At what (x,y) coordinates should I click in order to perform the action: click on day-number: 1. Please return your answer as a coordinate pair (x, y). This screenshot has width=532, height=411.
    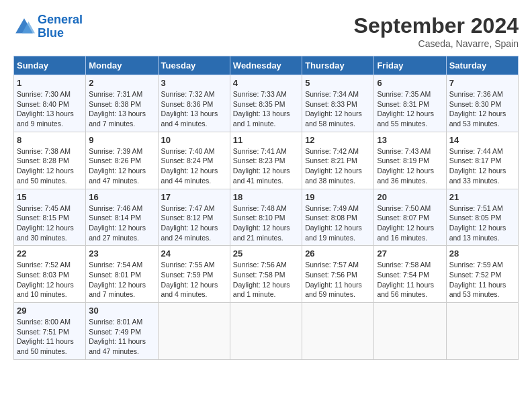
    Looking at the image, I should click on (50, 83).